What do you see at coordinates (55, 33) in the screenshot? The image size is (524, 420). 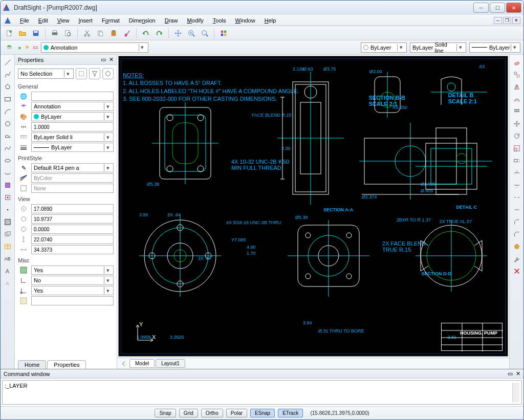 I see `print-button` at bounding box center [55, 33].